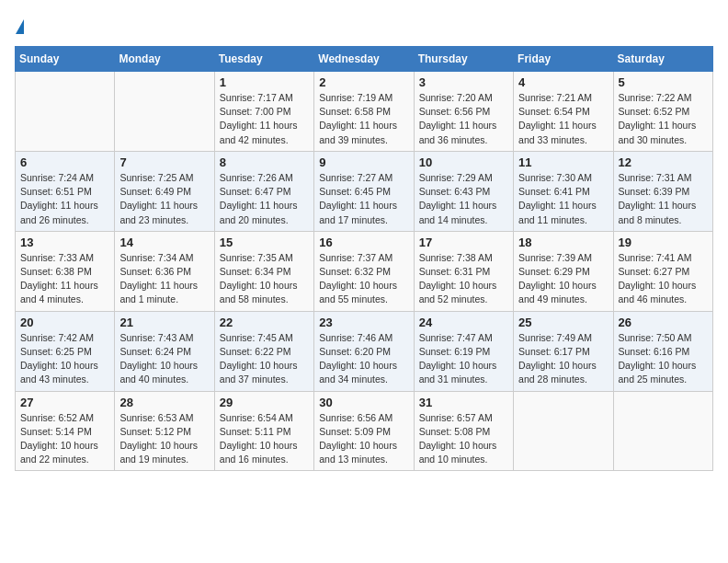  I want to click on calendar-cell: 31Sunrise: 6:57 AMSunset: 5:08 PMDayligh…, so click(463, 431).